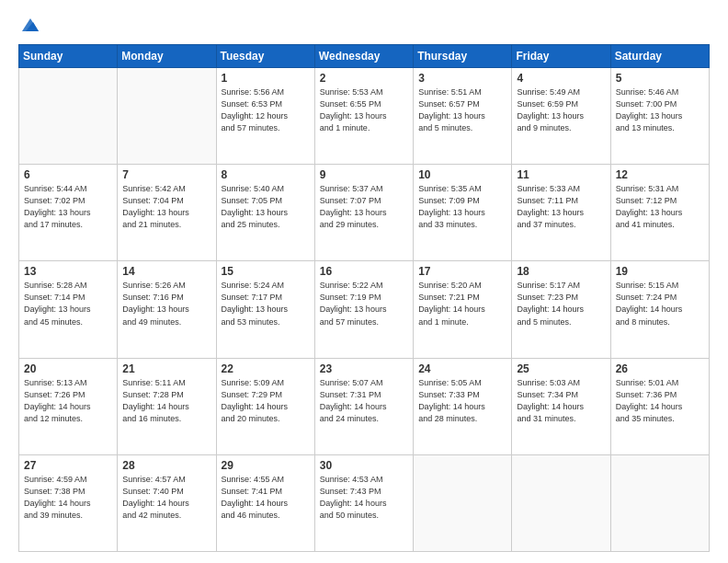 The height and width of the screenshot is (563, 728). I want to click on day-info: Sunrise: 5:44 AM Sunset: 7:02 PM Dayligh…, so click(68, 207).